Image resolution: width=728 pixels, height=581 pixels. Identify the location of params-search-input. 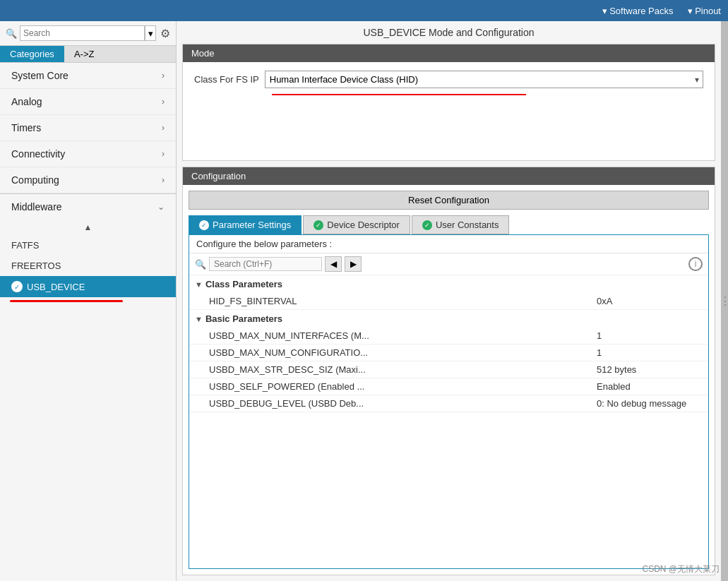
(265, 264).